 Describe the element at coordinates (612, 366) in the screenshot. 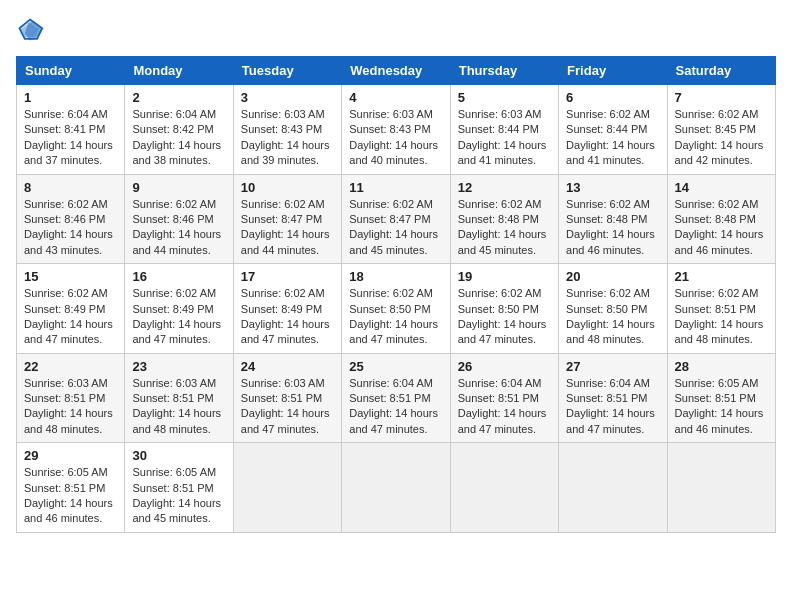

I see `day-number: 27` at that location.